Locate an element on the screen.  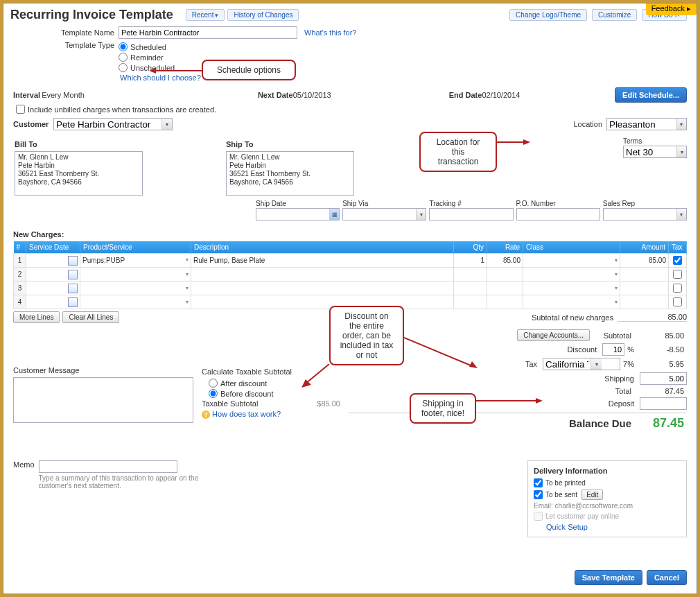
ship-via-input: ▾ is located at coordinates (384, 214).